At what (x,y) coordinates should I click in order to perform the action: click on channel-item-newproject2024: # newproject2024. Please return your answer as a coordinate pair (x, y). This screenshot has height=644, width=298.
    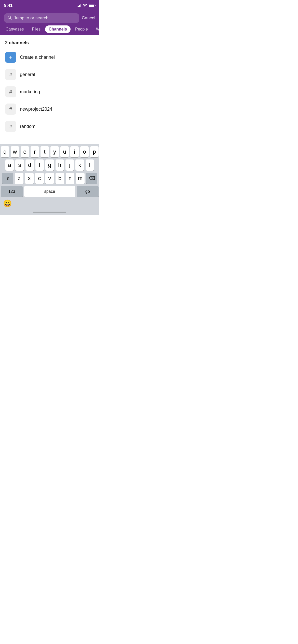
    Looking at the image, I should click on (50, 109).